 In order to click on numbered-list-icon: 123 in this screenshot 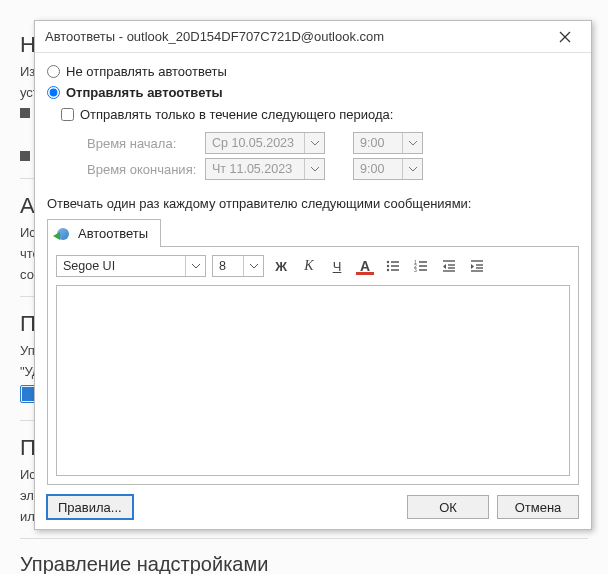, I will do `click(421, 266)`.